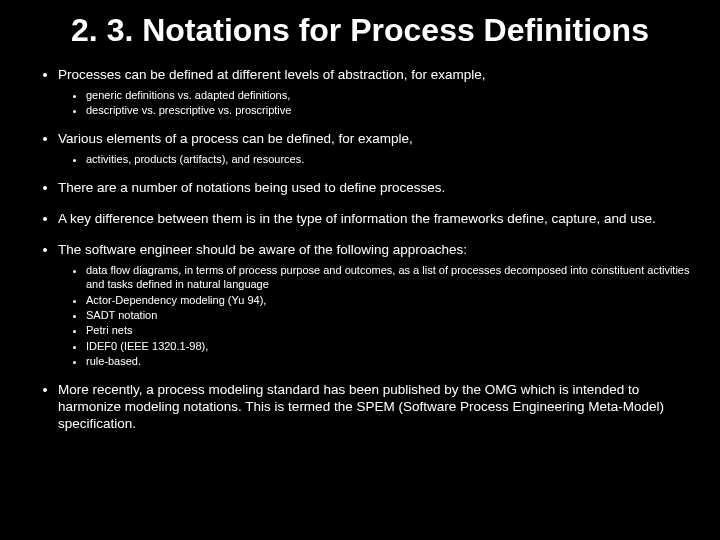 The height and width of the screenshot is (540, 720). Describe the element at coordinates (360, 30) in the screenshot. I see `slide-title: 2. 3. Notations for Process Definitions` at that location.